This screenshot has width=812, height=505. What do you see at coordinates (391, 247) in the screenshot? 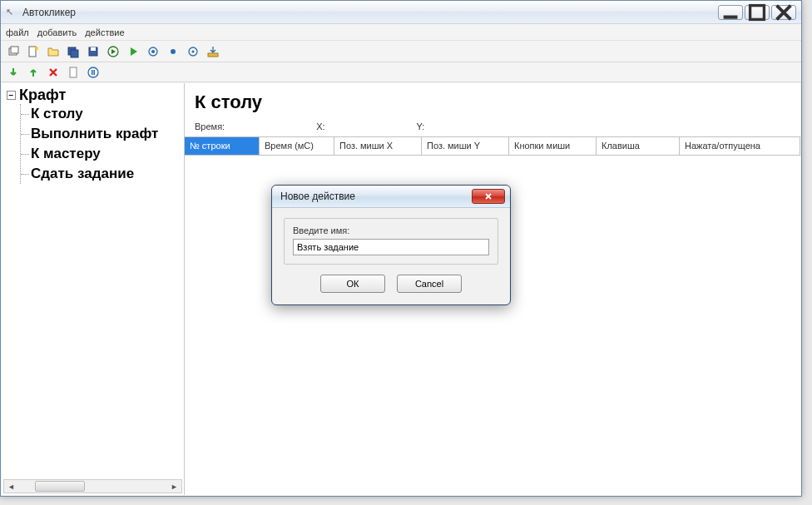
I see `dialog-name-input` at bounding box center [391, 247].